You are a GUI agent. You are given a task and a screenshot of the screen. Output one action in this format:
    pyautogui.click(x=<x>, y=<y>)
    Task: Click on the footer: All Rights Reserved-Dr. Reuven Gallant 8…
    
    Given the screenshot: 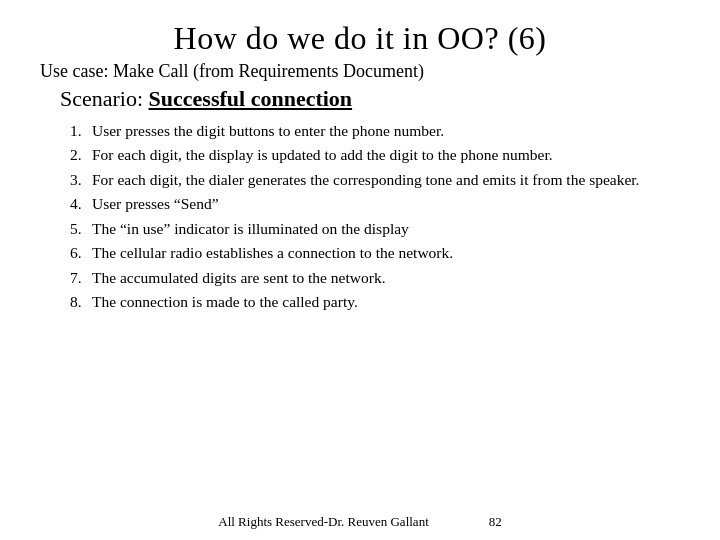 What is the action you would take?
    pyautogui.click(x=360, y=522)
    